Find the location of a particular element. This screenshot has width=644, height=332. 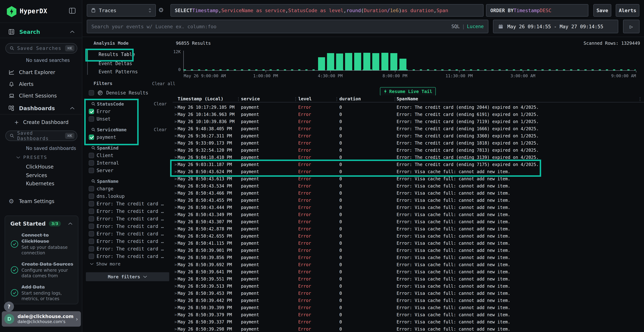

table-row: >May 26 8:50:39.399 PMpaymentError0Error… is located at coordinates (408, 308).